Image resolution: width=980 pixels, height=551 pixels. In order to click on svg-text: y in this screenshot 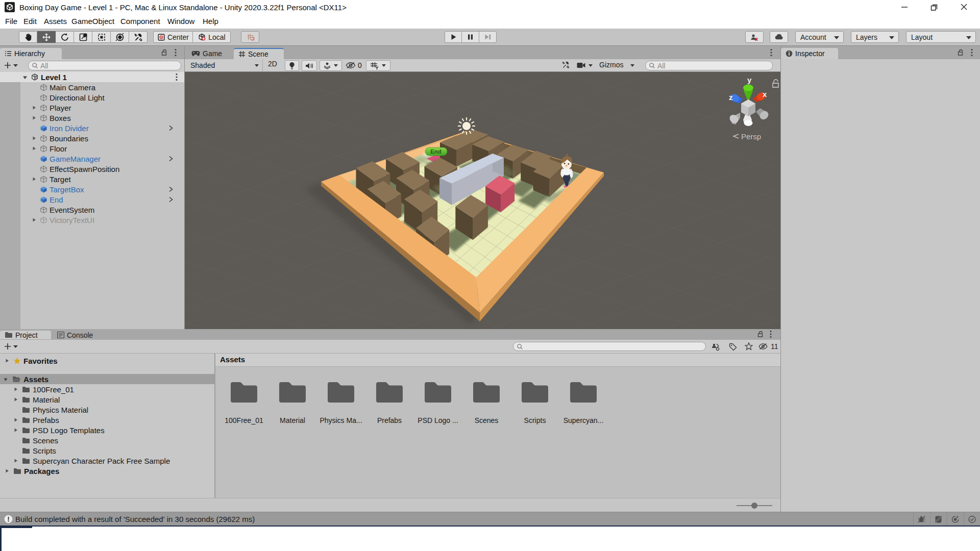, I will do `click(749, 80)`.